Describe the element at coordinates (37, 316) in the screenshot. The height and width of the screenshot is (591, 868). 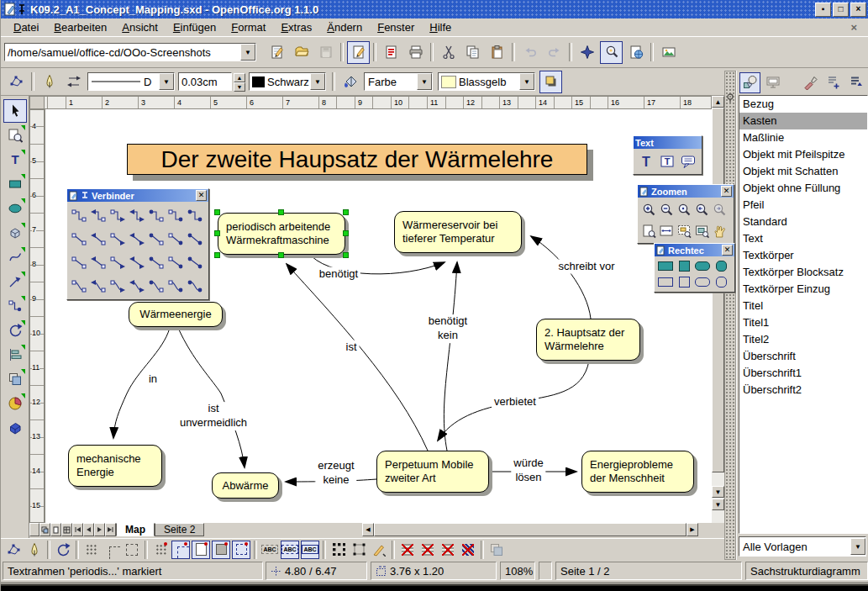
I see `vertical-ruler: 456789101112131415` at that location.